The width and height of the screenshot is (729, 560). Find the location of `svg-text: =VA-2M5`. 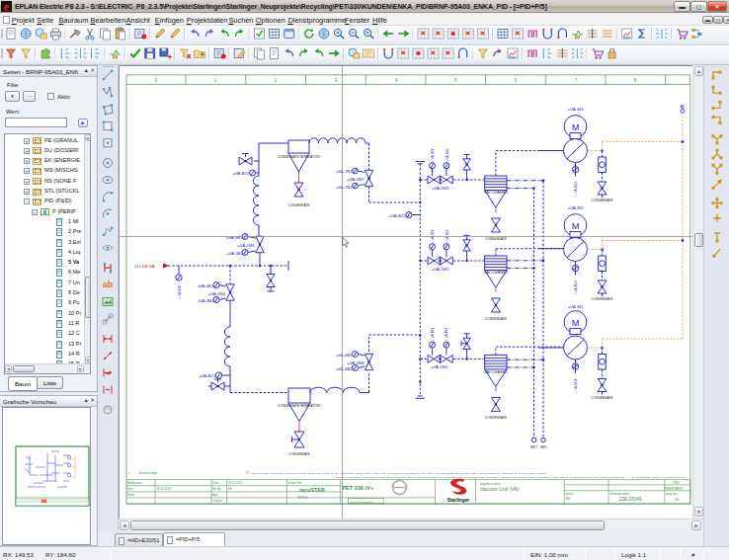

svg-text: =VA-2M5 is located at coordinates (246, 245).